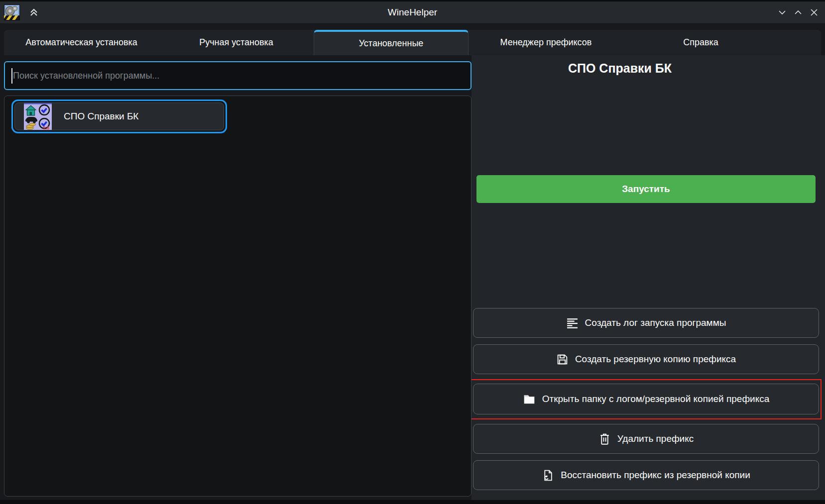 The image size is (825, 504). I want to click on document-restore-icon, so click(548, 476).